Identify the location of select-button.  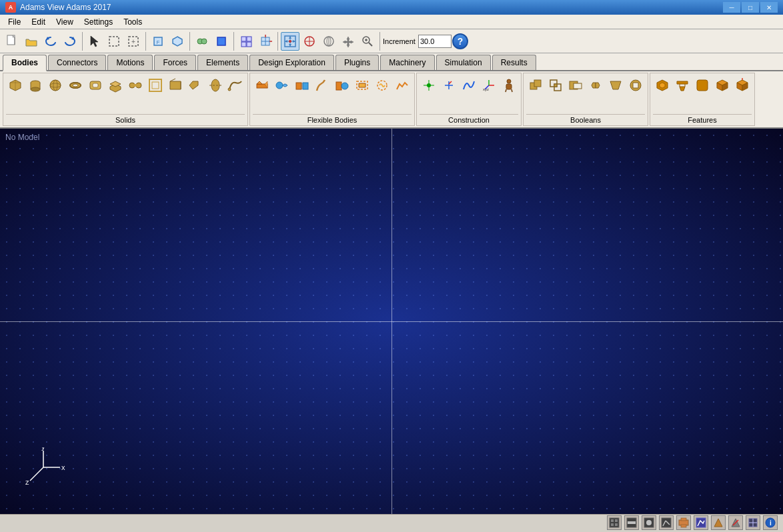
(95, 41).